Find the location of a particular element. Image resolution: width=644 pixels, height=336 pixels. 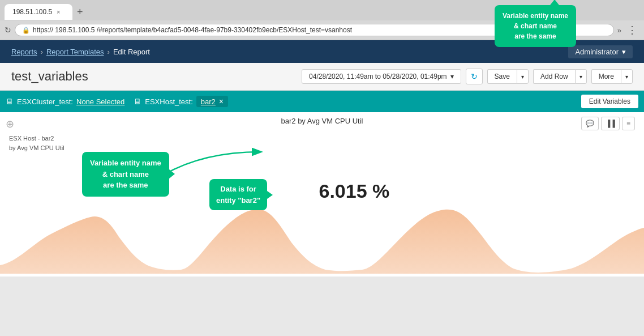

cluster-variable: 🖥 ESXCluster_test: None Selected is located at coordinates (65, 101).